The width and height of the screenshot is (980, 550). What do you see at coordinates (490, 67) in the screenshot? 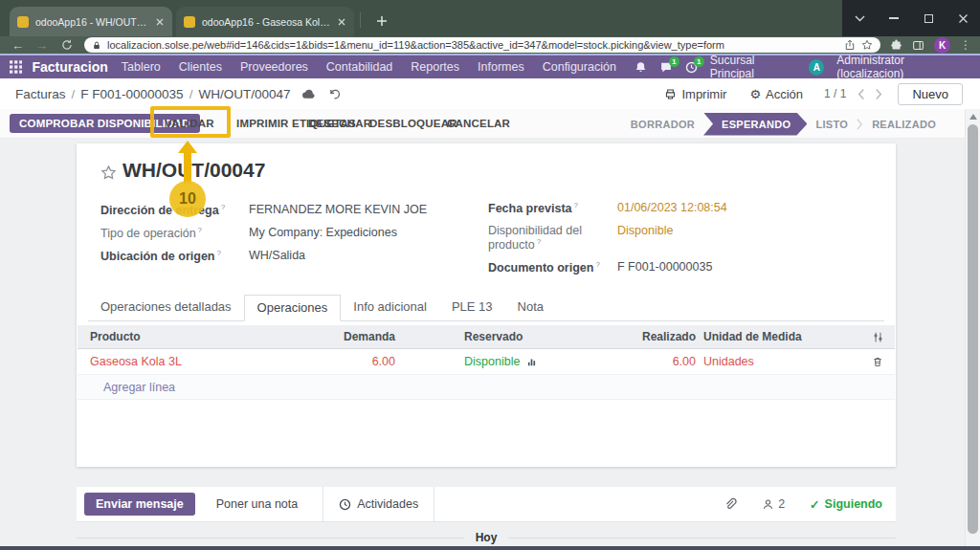
I see `odoo-navbar: Facturacion Tablero Clientes Proveedores…` at bounding box center [490, 67].